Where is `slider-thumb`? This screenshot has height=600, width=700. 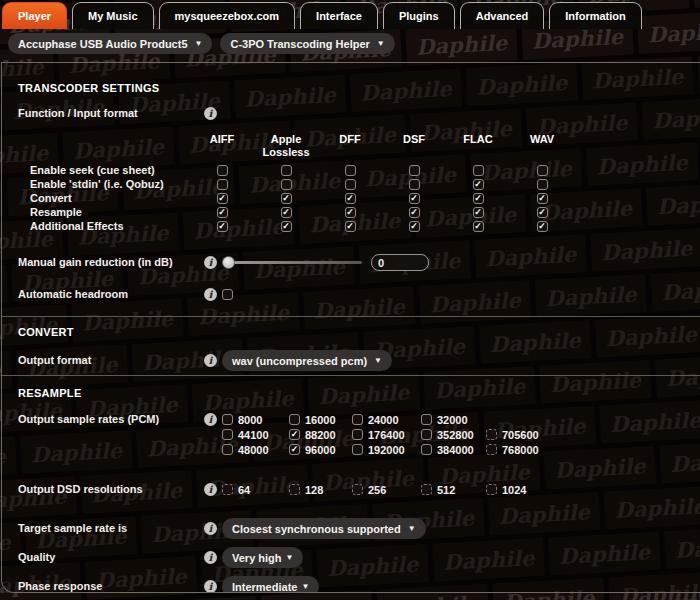 slider-thumb is located at coordinates (228, 262).